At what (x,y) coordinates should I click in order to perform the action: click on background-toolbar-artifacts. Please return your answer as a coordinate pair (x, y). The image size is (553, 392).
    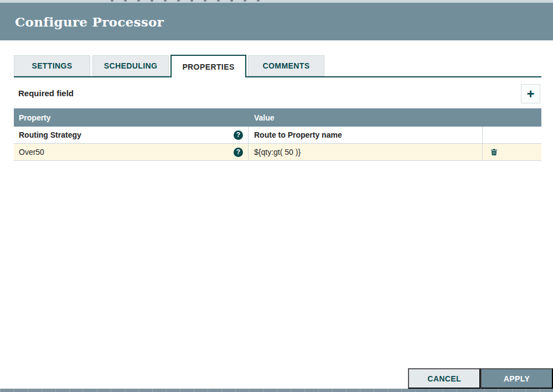
    Looking at the image, I should click on (112, 1).